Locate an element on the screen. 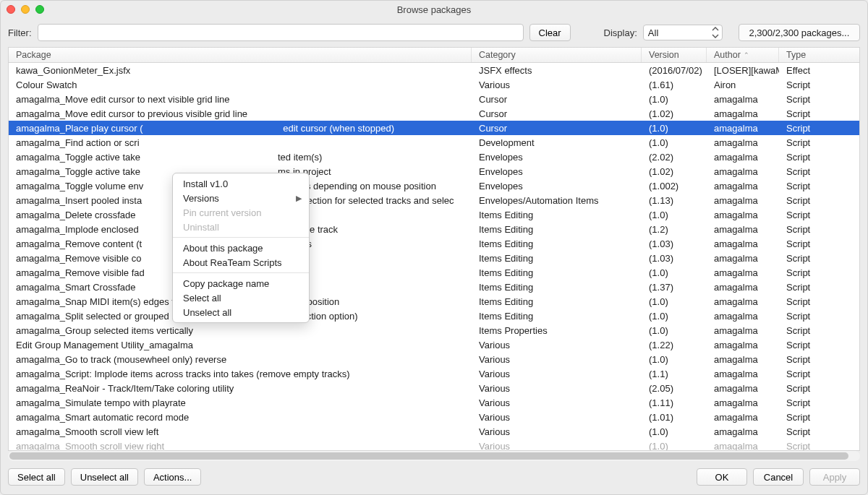 The height and width of the screenshot is (495, 868). zoom-icon is located at coordinates (40, 9).